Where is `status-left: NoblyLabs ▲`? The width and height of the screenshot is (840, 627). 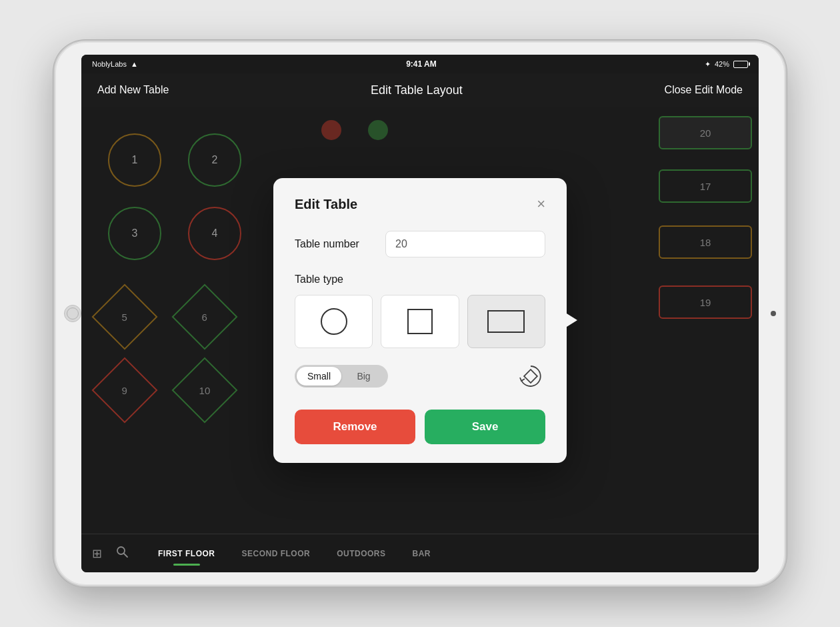 status-left: NoblyLabs ▲ is located at coordinates (115, 64).